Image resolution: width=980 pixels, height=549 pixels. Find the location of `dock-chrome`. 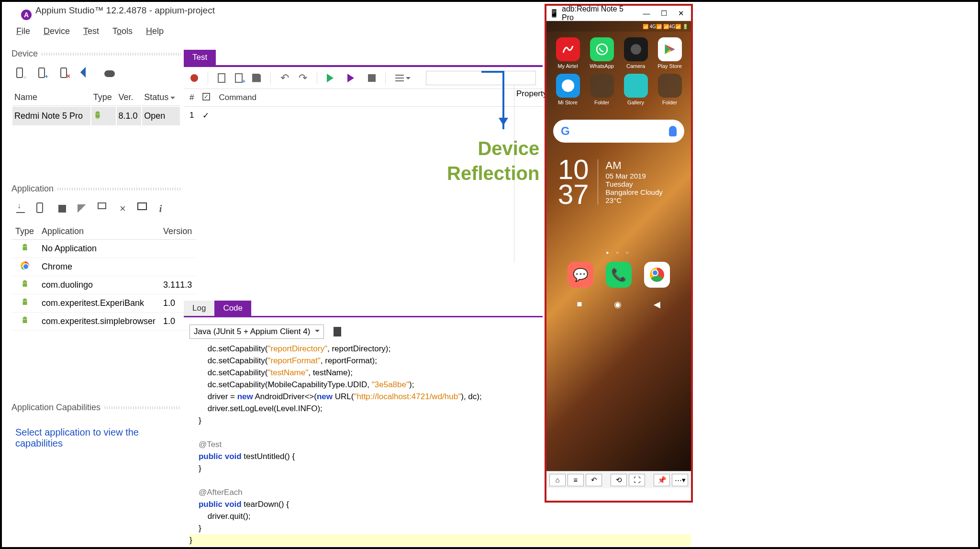

dock-chrome is located at coordinates (657, 275).